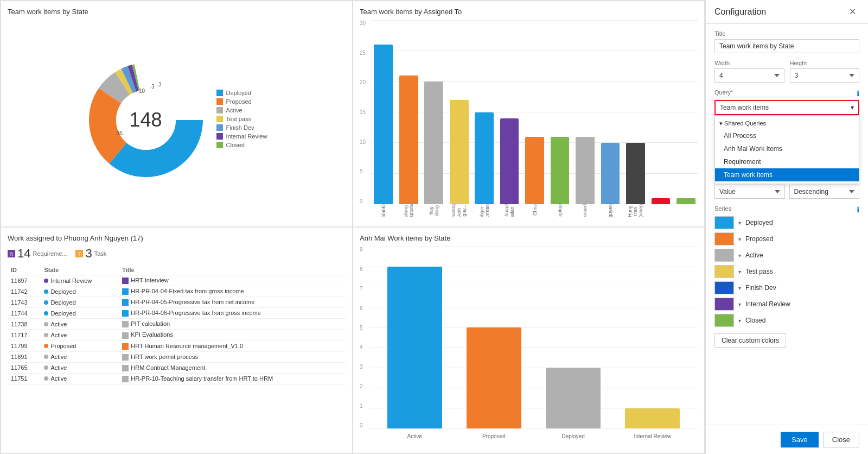  Describe the element at coordinates (787, 42) in the screenshot. I see `title-field-group: Title` at that location.